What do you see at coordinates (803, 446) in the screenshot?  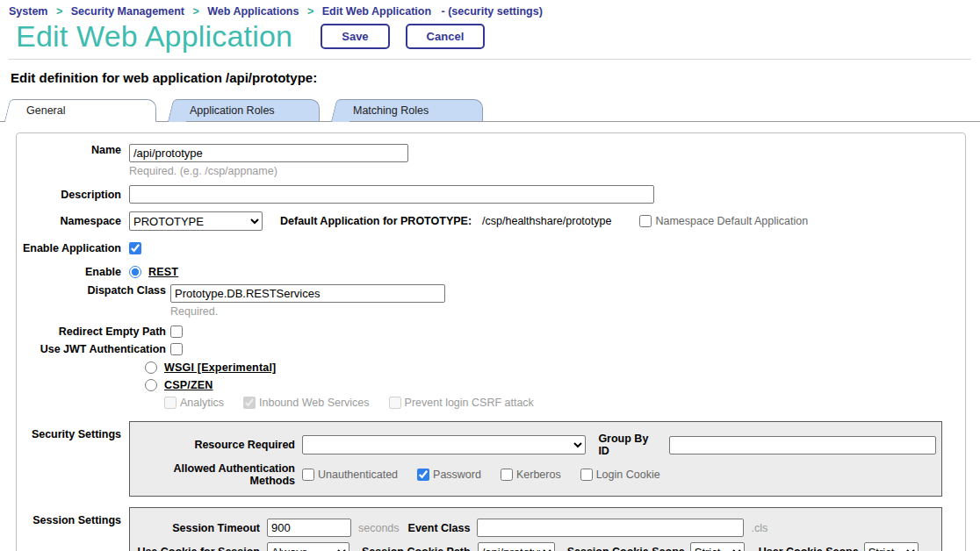 I see `group-by-id-input` at bounding box center [803, 446].